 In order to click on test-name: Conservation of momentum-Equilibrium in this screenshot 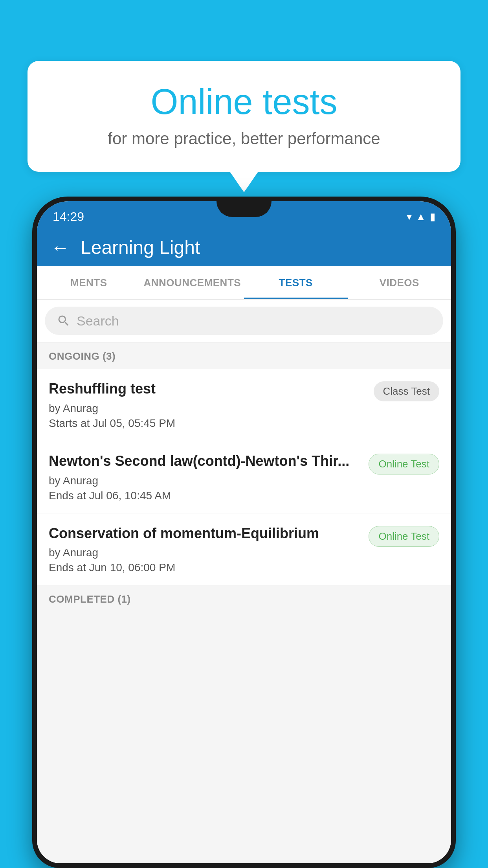, I will do `click(205, 534)`.